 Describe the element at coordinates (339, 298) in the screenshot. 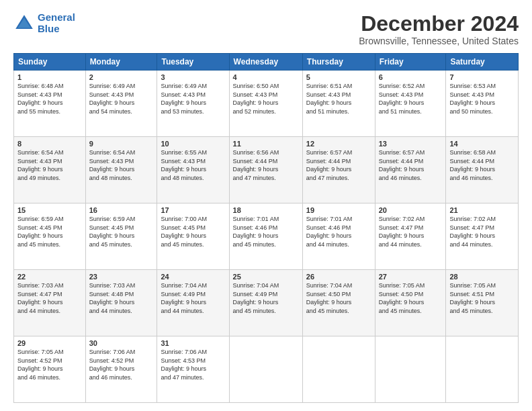

I see `cell-info: Sunrise: 7:04 AMSunset: 4:50 PMDaylight:…` at that location.